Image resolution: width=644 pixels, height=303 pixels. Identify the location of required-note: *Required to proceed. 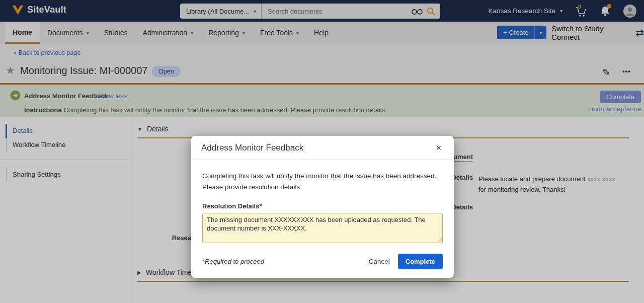
(233, 262).